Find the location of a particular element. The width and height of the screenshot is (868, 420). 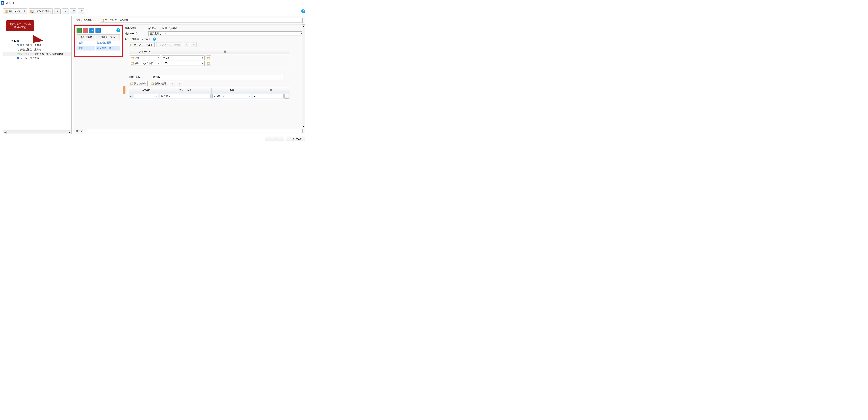

condition-down-button is located at coordinates (180, 84).